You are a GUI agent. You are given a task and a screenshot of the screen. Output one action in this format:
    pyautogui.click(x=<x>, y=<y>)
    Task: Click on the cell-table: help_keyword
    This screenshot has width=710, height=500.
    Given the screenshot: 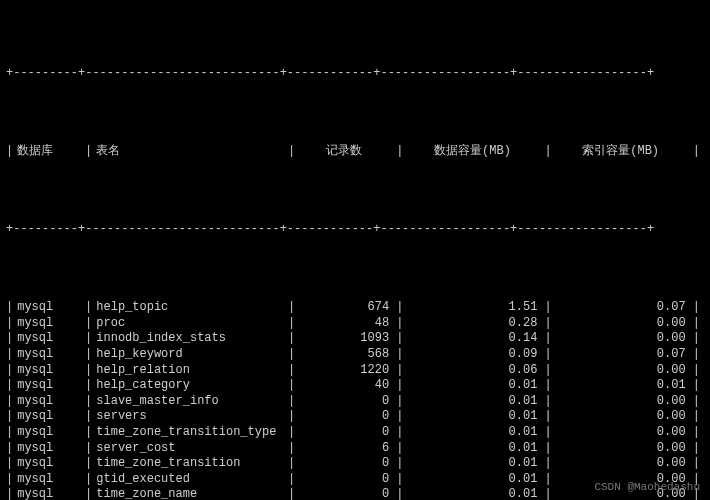 What is the action you would take?
    pyautogui.click(x=192, y=355)
    